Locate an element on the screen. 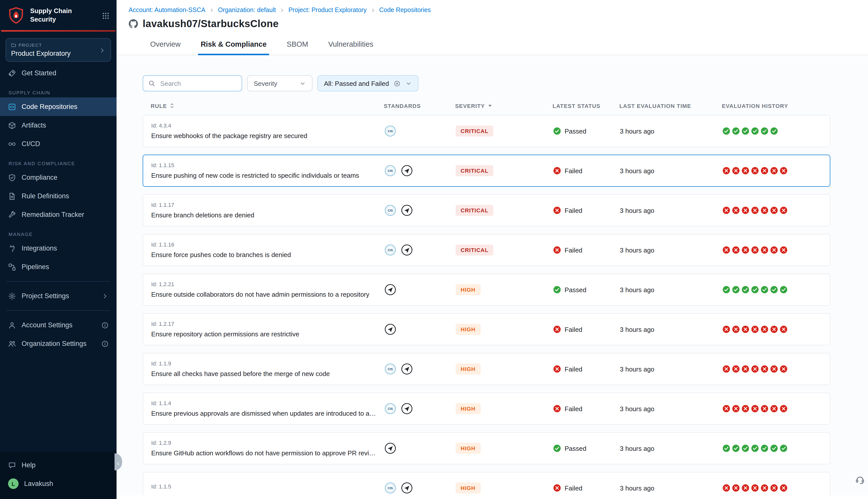 The image size is (868, 499). rule-cell: Id: 4.3.4 Ensure webhooks of the package… is located at coordinates (264, 131).